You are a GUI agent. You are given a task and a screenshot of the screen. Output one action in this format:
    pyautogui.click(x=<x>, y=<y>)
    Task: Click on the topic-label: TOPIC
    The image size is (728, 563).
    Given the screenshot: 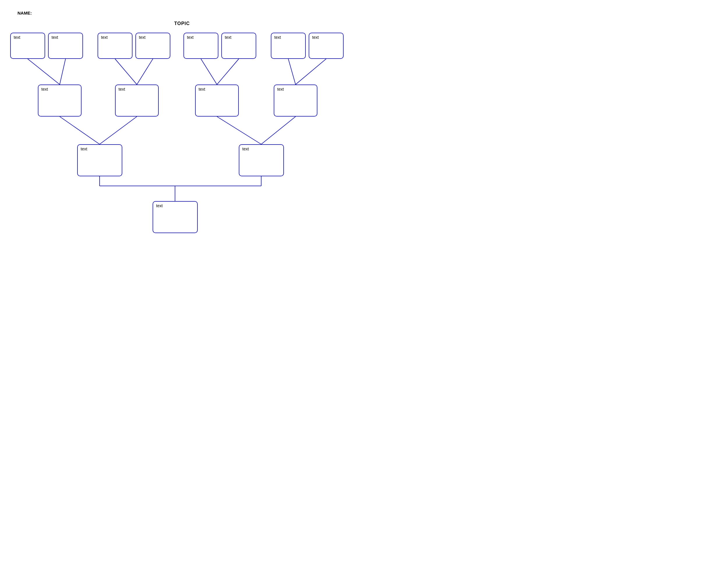 What is the action you would take?
    pyautogui.click(x=182, y=24)
    